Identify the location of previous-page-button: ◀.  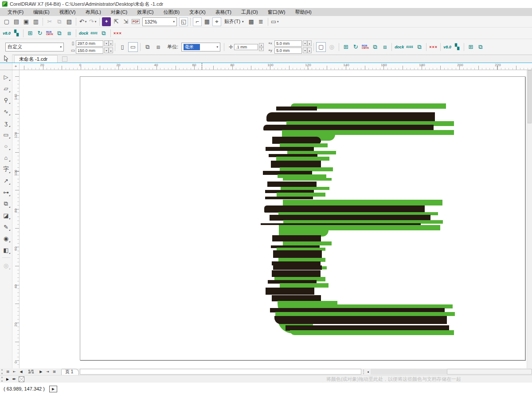
(21, 372).